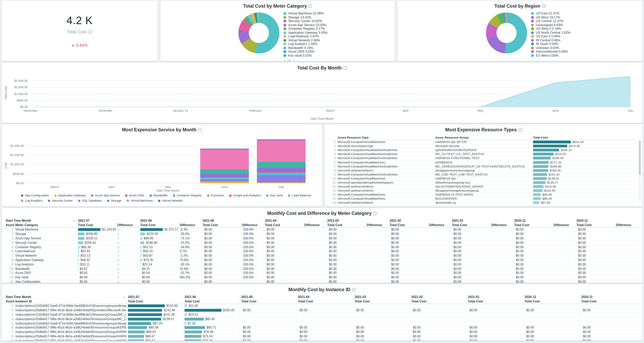 The height and width of the screenshot is (343, 644). Describe the element at coordinates (482, 142) in the screenshot. I see `table-row: 1Microsoft.Compute/virtualMachinesHARNES…` at that location.